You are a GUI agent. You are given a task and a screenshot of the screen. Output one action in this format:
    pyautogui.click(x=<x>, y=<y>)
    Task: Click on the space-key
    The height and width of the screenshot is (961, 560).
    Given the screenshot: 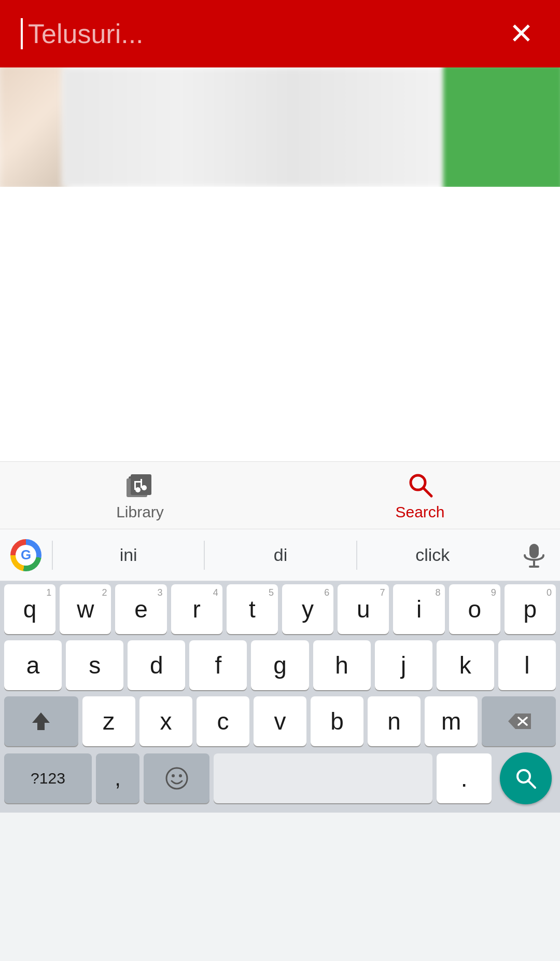 What is the action you would take?
    pyautogui.click(x=323, y=778)
    